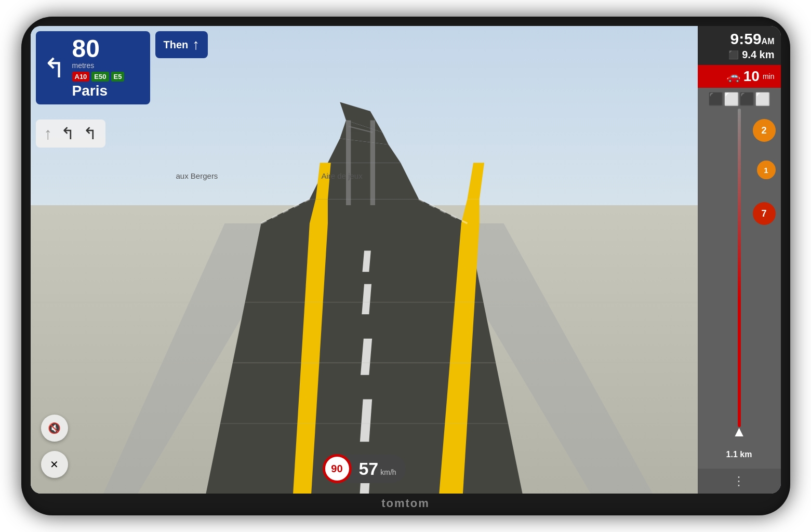 This screenshot has width=811, height=532. I want to click on destination-name: Paris, so click(99, 91).